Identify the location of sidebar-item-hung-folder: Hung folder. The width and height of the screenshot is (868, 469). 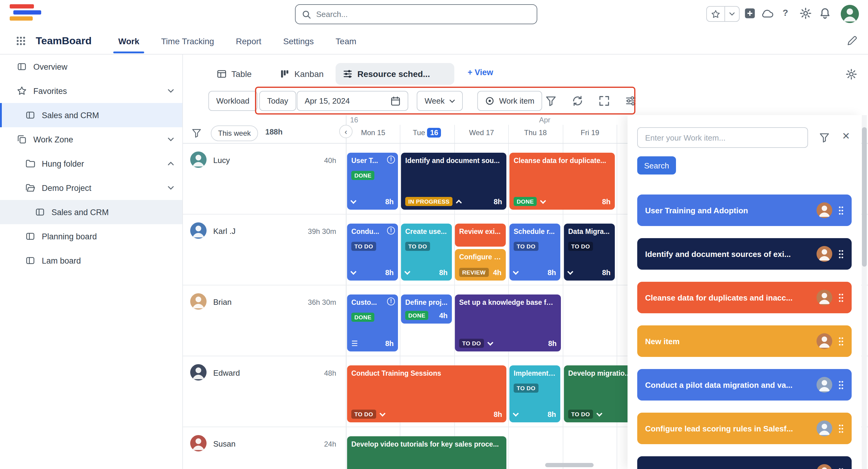
(91, 164).